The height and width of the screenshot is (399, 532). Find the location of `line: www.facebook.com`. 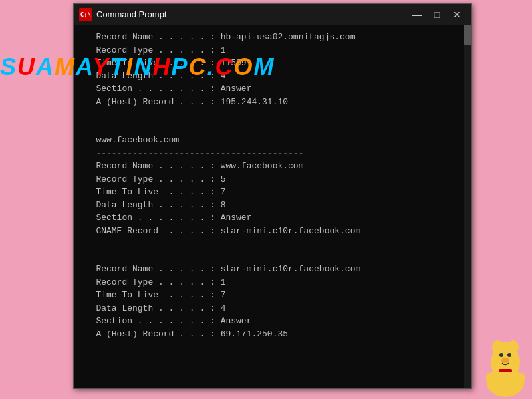

line: www.facebook.com is located at coordinates (268, 140).